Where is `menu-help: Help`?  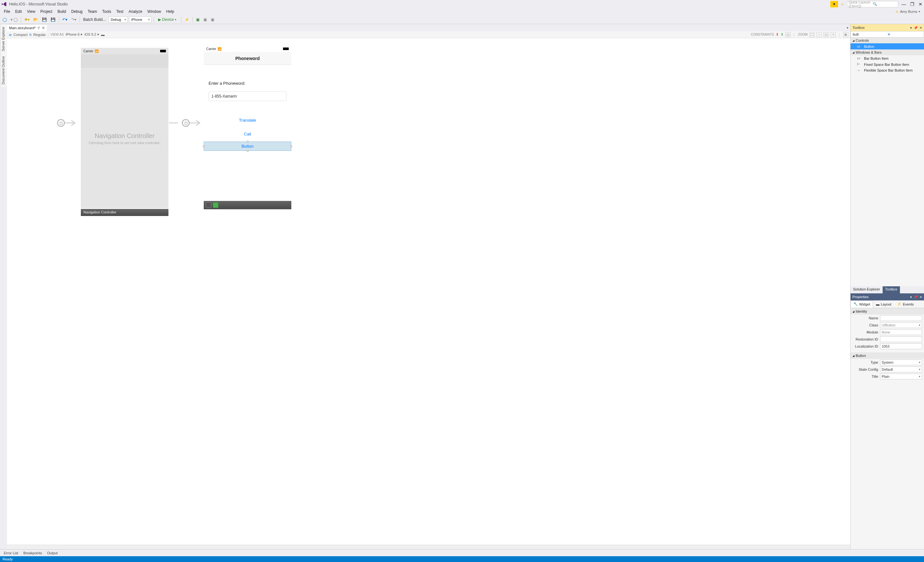 menu-help: Help is located at coordinates (170, 11).